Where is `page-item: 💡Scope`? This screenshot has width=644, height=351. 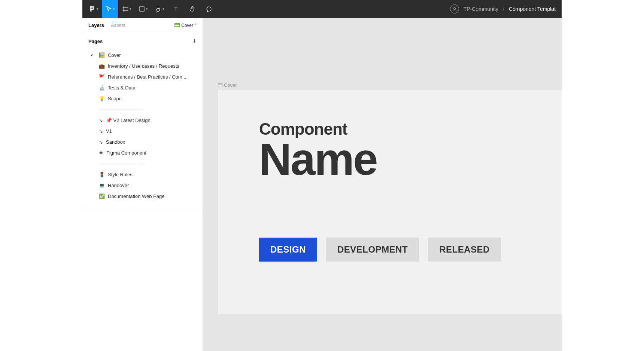 page-item: 💡Scope is located at coordinates (142, 99).